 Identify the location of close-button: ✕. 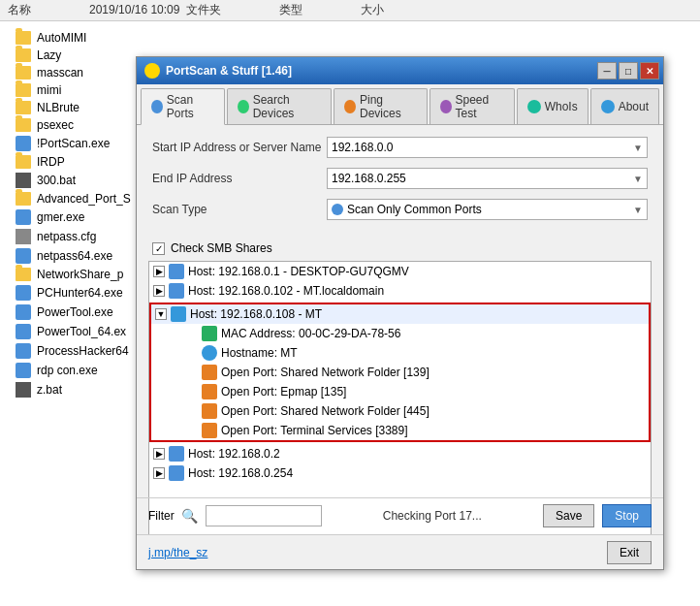
(650, 71).